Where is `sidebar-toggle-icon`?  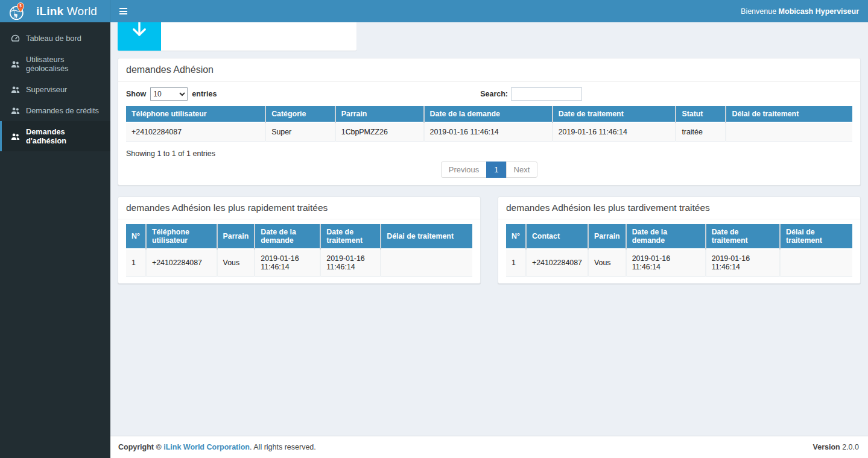 sidebar-toggle-icon is located at coordinates (123, 11).